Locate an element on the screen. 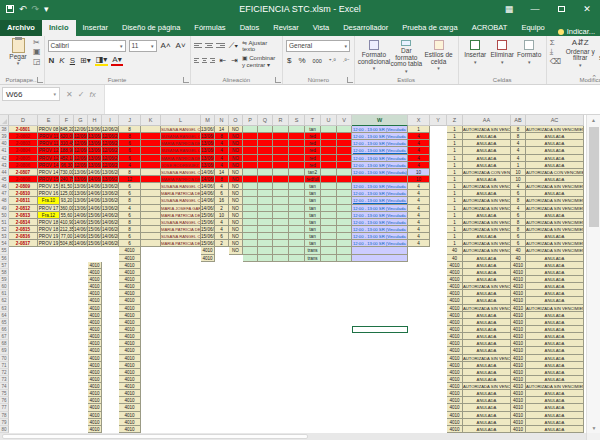 The image size is (600, 440). cell: 15/06/15 is located at coordinates (95, 244).